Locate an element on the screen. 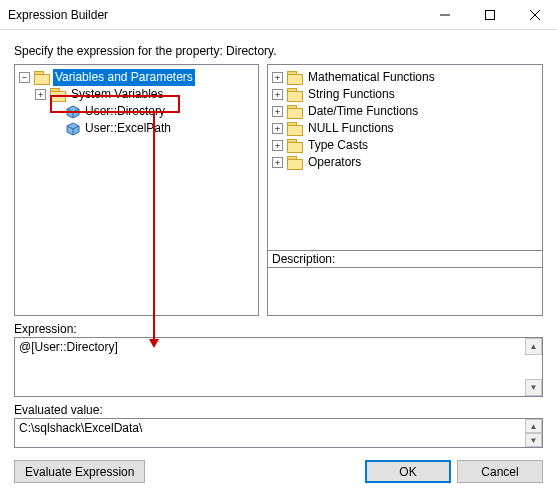 The width and height of the screenshot is (557, 502). evaluated-label: Evaluated value: is located at coordinates (278, 410).